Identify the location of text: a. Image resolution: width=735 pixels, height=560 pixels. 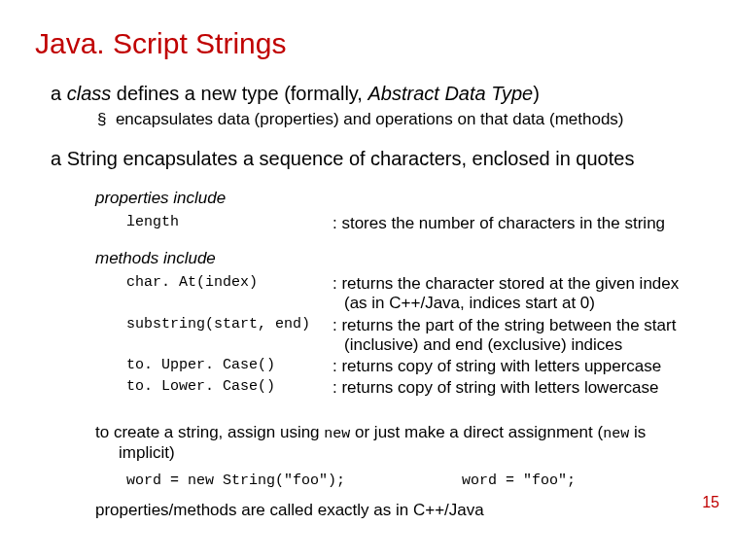
(58, 93).